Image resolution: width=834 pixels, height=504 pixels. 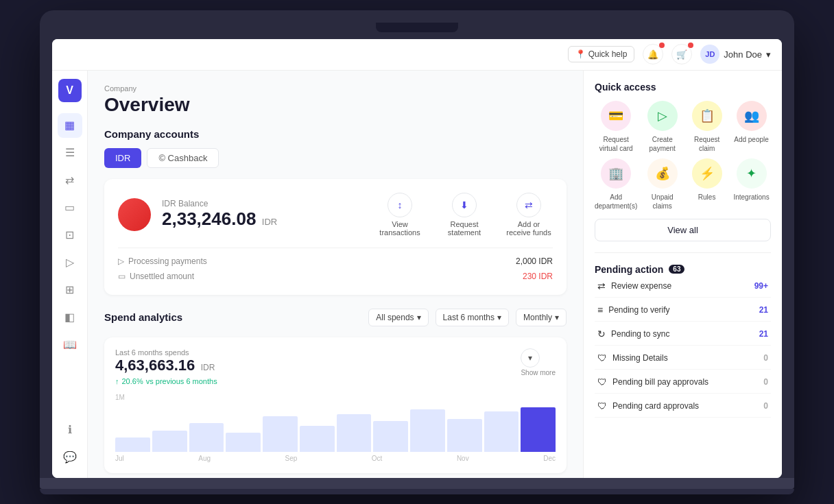 I want to click on tab-cashback: © Cashback, so click(x=182, y=158).